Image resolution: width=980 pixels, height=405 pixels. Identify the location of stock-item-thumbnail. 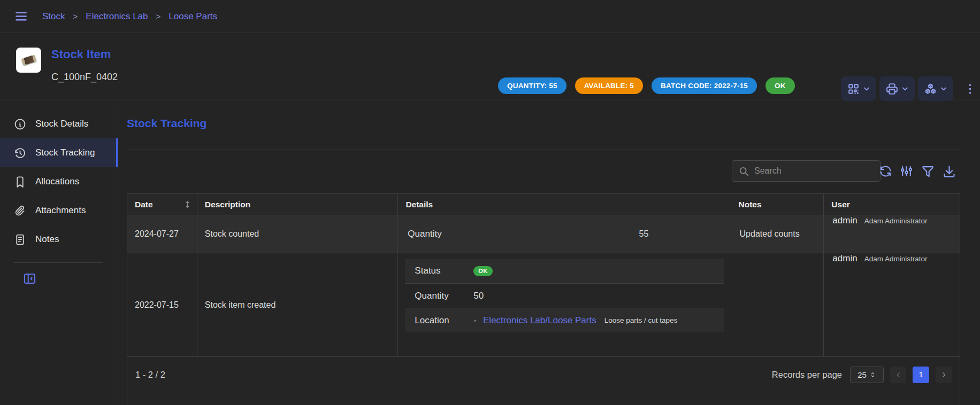
(29, 60).